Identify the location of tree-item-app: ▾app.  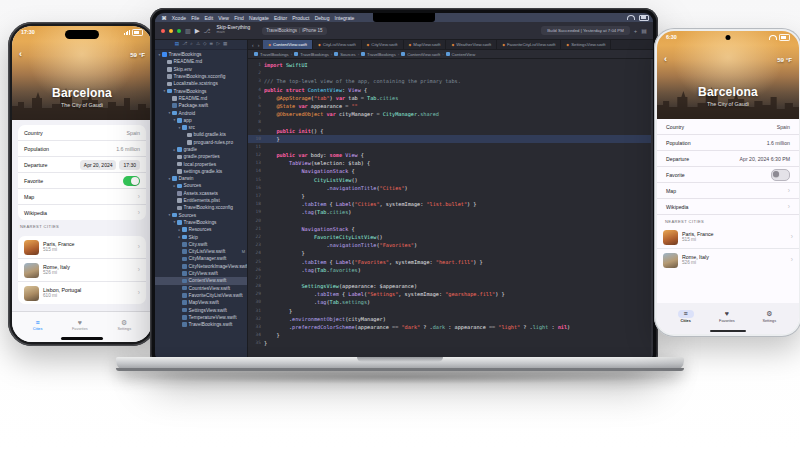
(201, 120).